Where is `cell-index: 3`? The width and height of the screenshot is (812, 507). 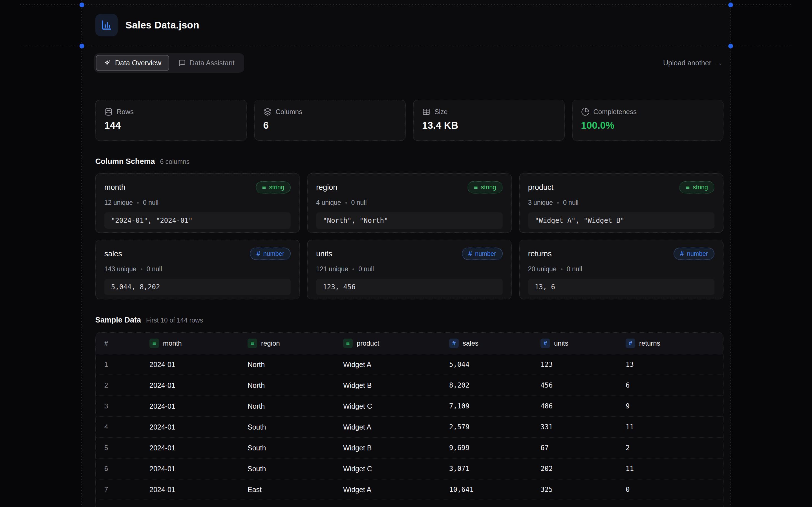
cell-index: 3 is located at coordinates (127, 406).